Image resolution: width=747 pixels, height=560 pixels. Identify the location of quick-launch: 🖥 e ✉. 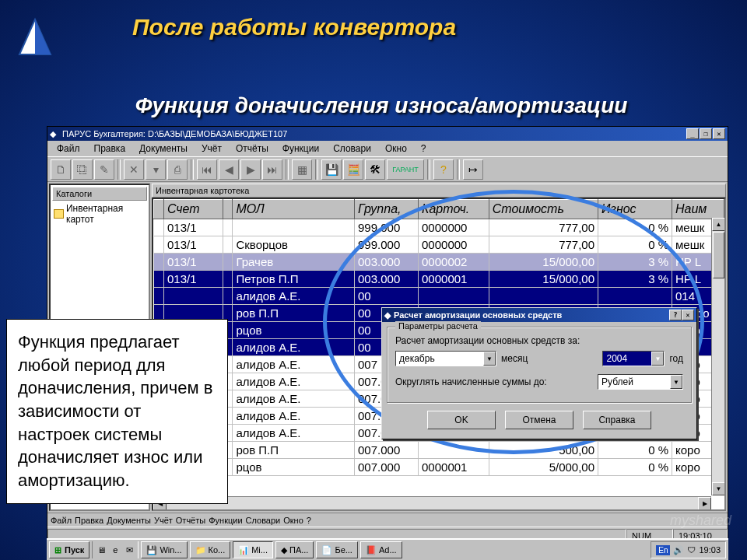
(115, 550).